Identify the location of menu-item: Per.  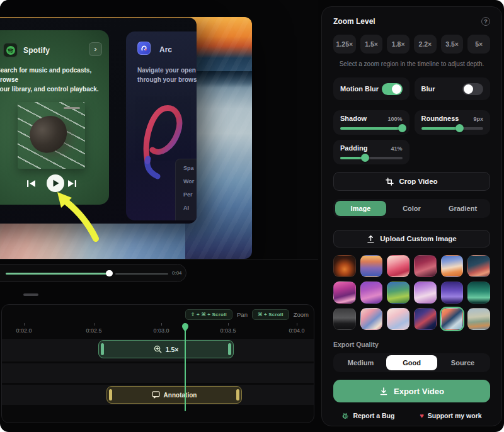
(190, 198).